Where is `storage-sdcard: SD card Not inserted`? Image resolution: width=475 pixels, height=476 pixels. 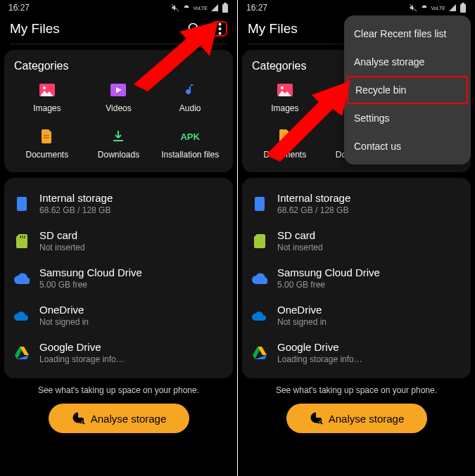 storage-sdcard: SD card Not inserted is located at coordinates (118, 240).